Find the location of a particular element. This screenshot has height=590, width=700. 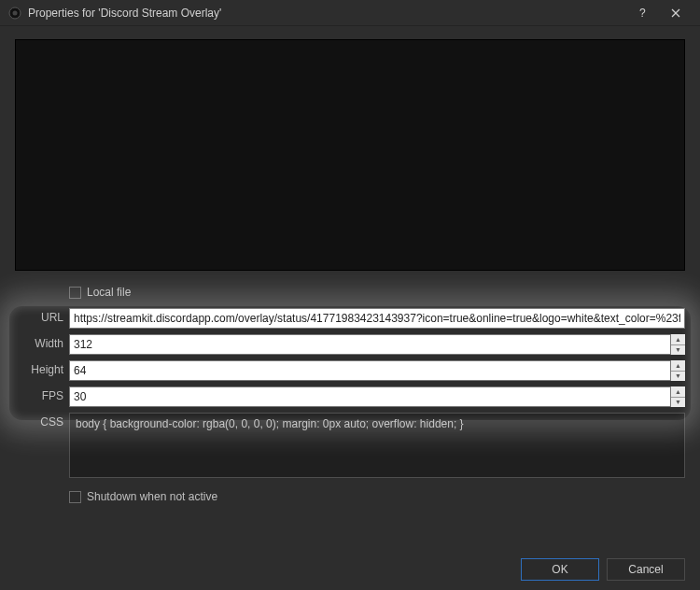

width-input is located at coordinates (377, 344).